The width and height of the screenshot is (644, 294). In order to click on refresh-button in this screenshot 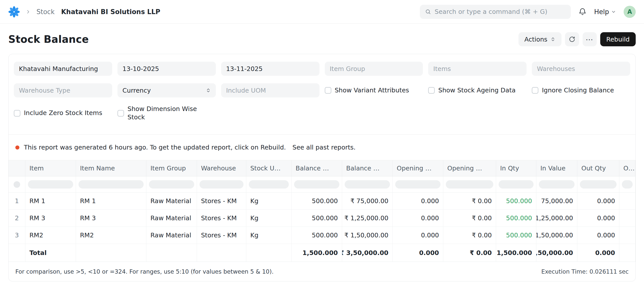, I will do `click(572, 39)`.